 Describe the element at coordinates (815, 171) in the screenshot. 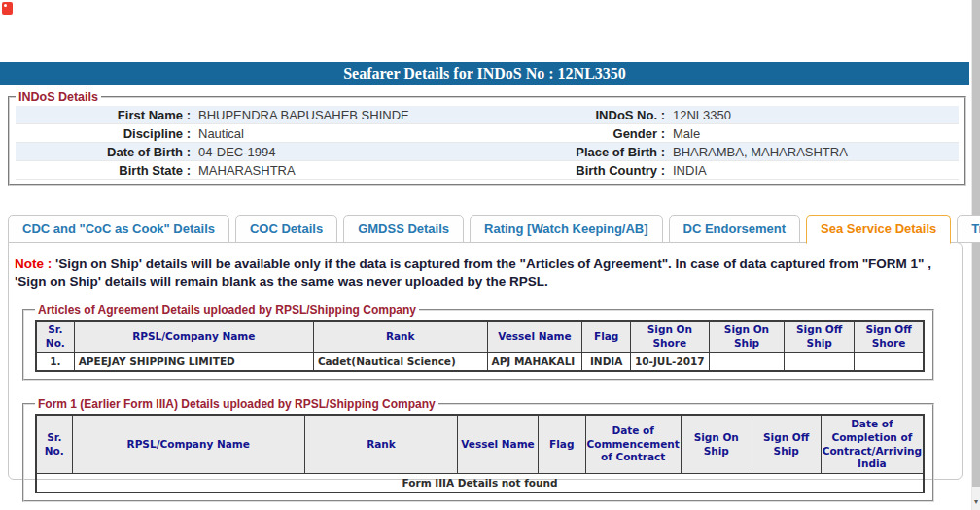

I see `birth-country-value: INDIA` at that location.